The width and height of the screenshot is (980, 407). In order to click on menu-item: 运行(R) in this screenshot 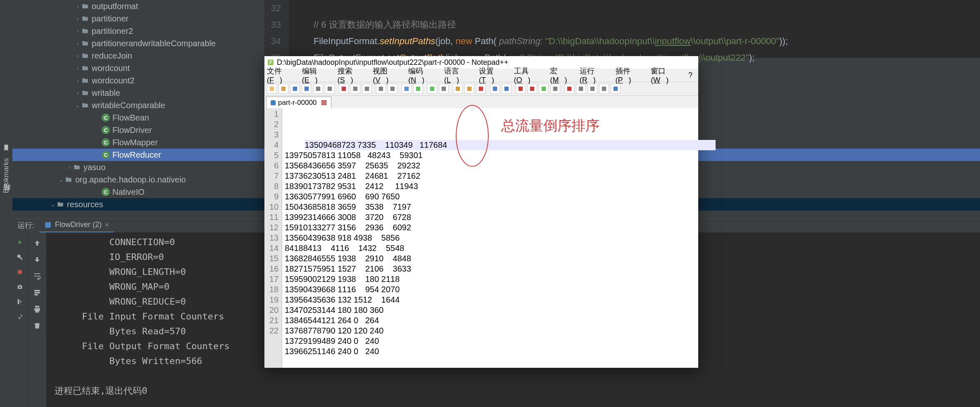, I will do `click(595, 75)`.